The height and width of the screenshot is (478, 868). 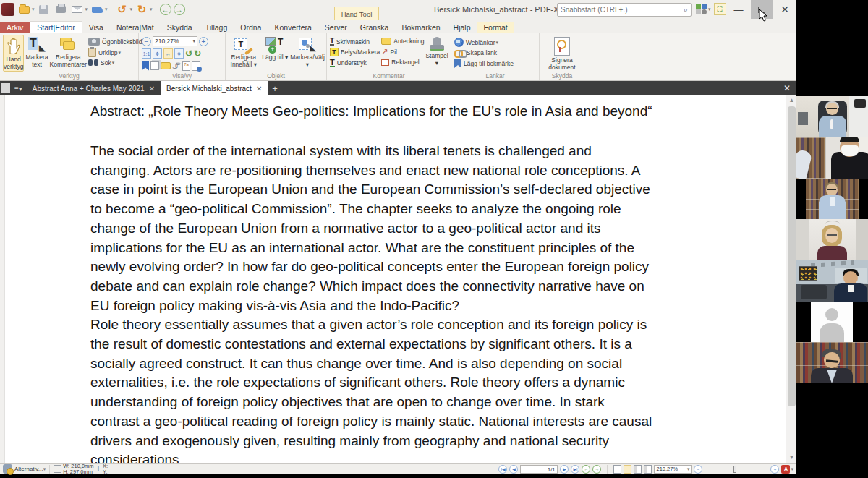 I want to click on new-tab-button: +, so click(x=275, y=88).